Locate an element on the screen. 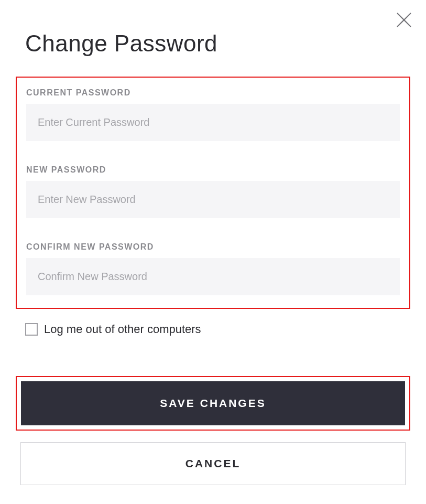  logout-checkbox-label: Log me out of other computers is located at coordinates (123, 329).